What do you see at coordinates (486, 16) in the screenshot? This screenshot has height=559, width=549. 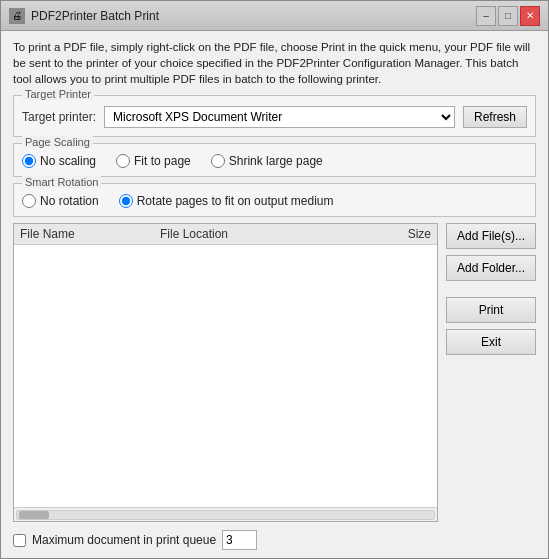 I see `minimize-button: –` at bounding box center [486, 16].